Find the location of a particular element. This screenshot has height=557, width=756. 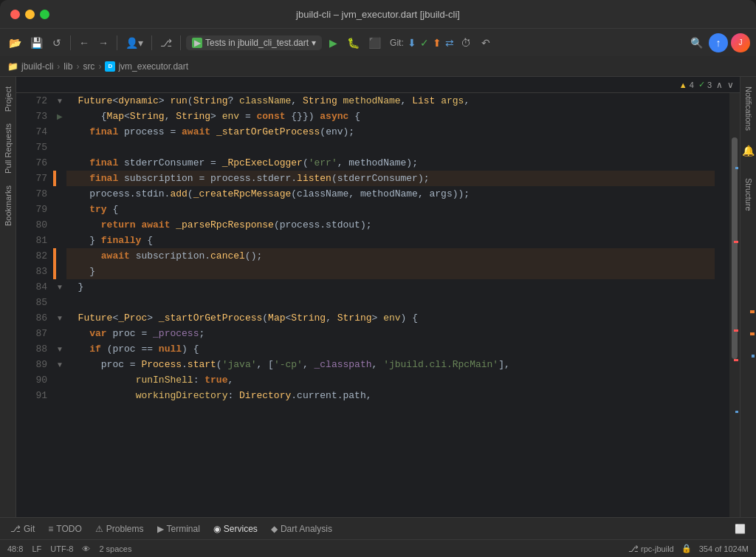

fold-icon-73: ▶ is located at coordinates (60, 117).